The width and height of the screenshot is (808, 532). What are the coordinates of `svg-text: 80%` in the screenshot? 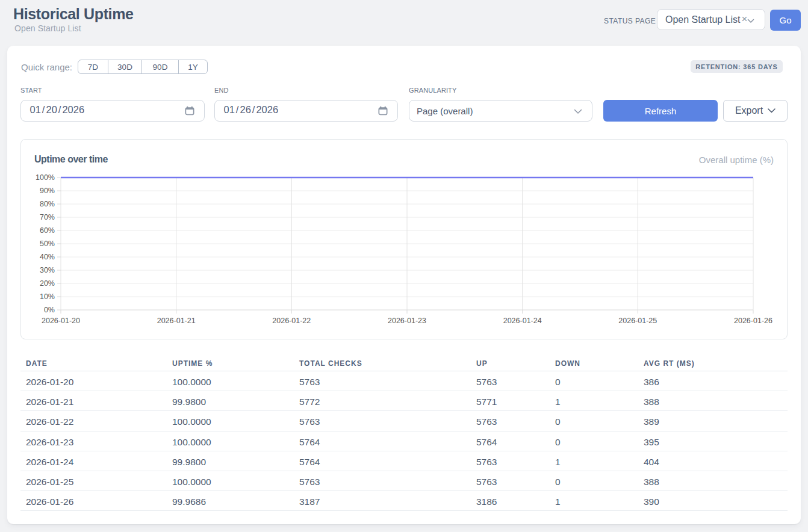 It's located at (47, 204).